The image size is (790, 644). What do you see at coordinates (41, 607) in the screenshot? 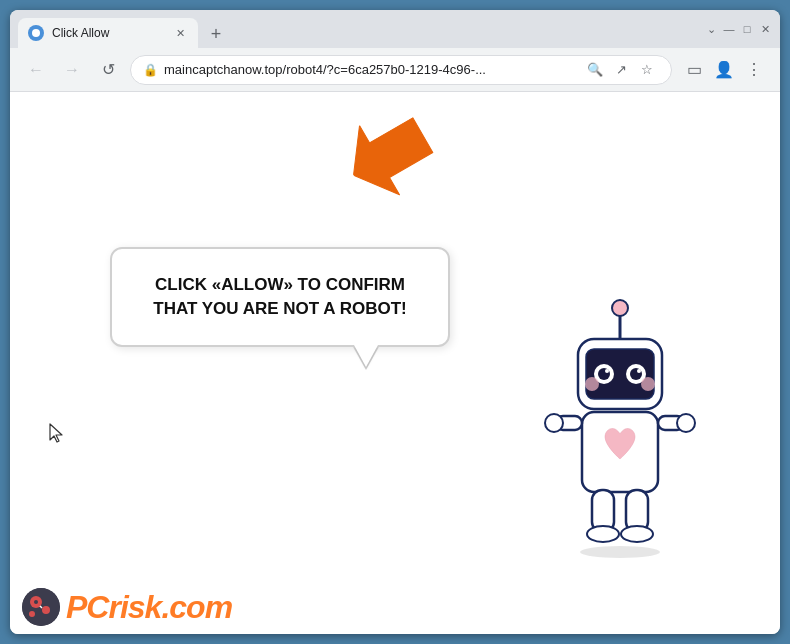
I see `pcrisk-logo` at bounding box center [41, 607].